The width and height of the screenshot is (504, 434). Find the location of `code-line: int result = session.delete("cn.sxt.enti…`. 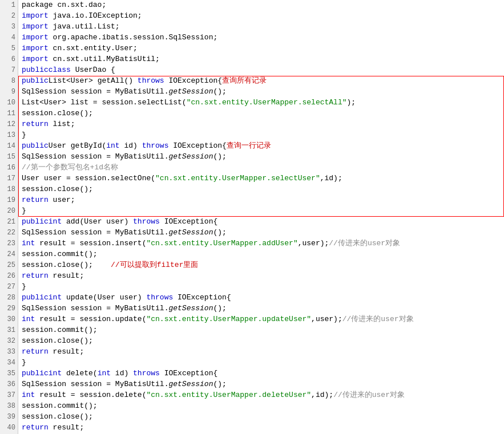

code-line: int result = session.delete("cn.sxt.enti… is located at coordinates (263, 396).